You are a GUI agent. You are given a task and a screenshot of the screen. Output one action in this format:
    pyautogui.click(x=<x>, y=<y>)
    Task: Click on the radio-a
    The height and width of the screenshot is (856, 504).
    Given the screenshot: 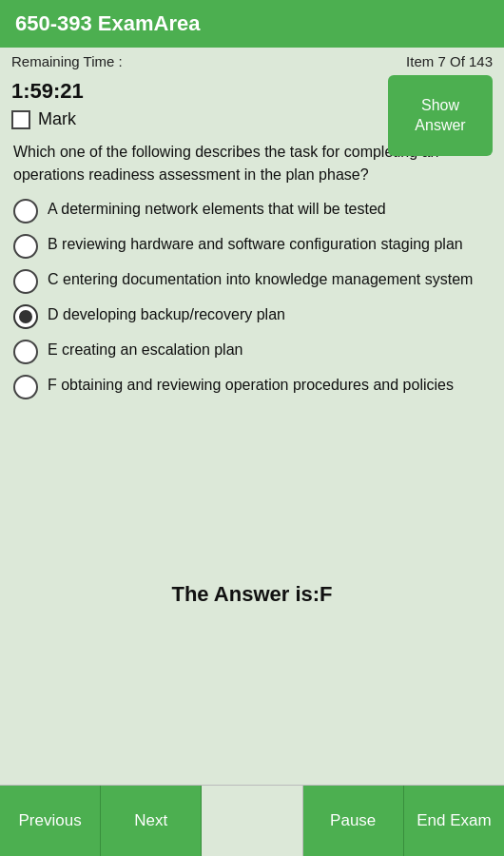 What is the action you would take?
    pyautogui.click(x=26, y=211)
    